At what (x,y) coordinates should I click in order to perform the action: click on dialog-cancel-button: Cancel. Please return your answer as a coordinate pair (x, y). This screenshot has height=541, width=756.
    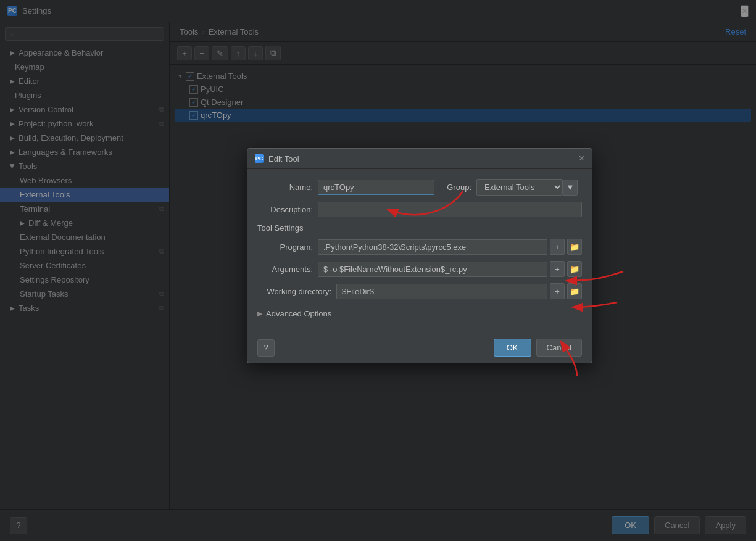
    Looking at the image, I should click on (559, 348).